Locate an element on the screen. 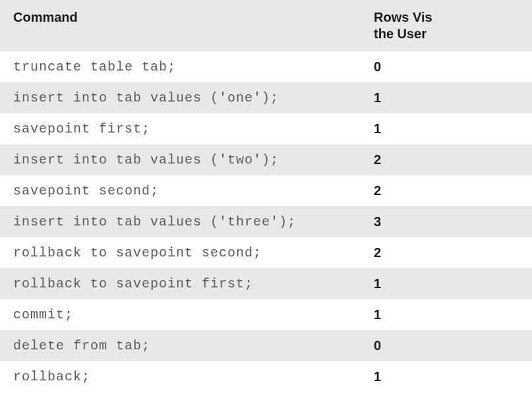 The image size is (532, 412). table-row: insert into tab values ('three'); 3 is located at coordinates (266, 221).